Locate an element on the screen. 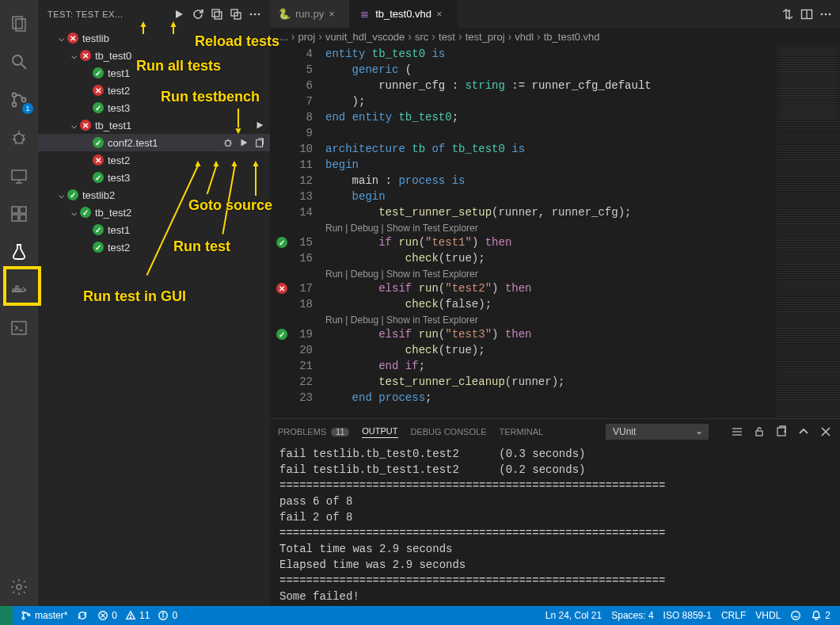 The height and width of the screenshot is (625, 840). run-test-icon is located at coordinates (244, 143).